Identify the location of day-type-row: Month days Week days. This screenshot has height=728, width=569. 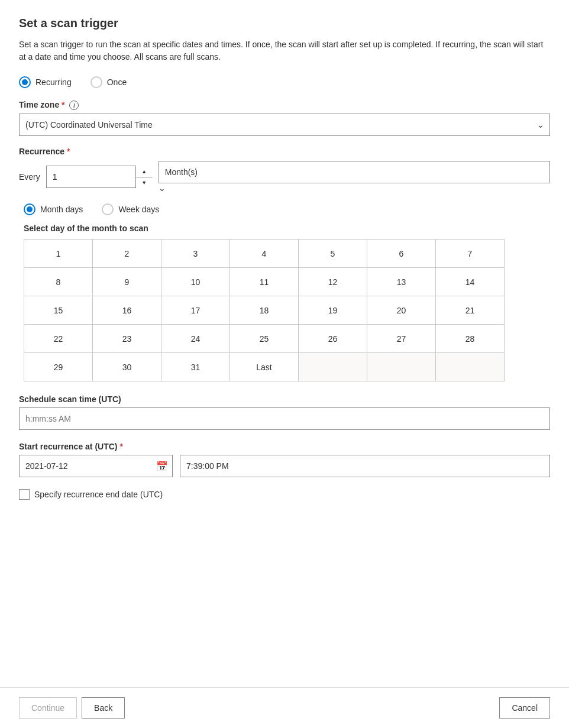
(284, 209).